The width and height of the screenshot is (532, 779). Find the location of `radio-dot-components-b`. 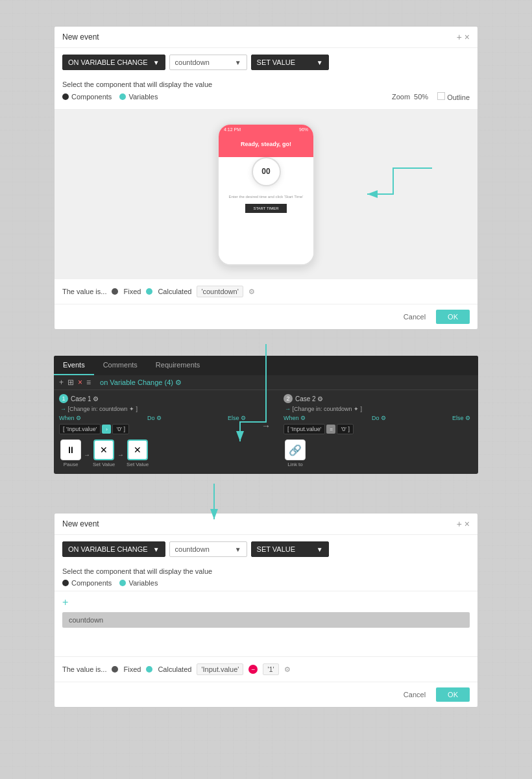

radio-dot-components-b is located at coordinates (66, 583).